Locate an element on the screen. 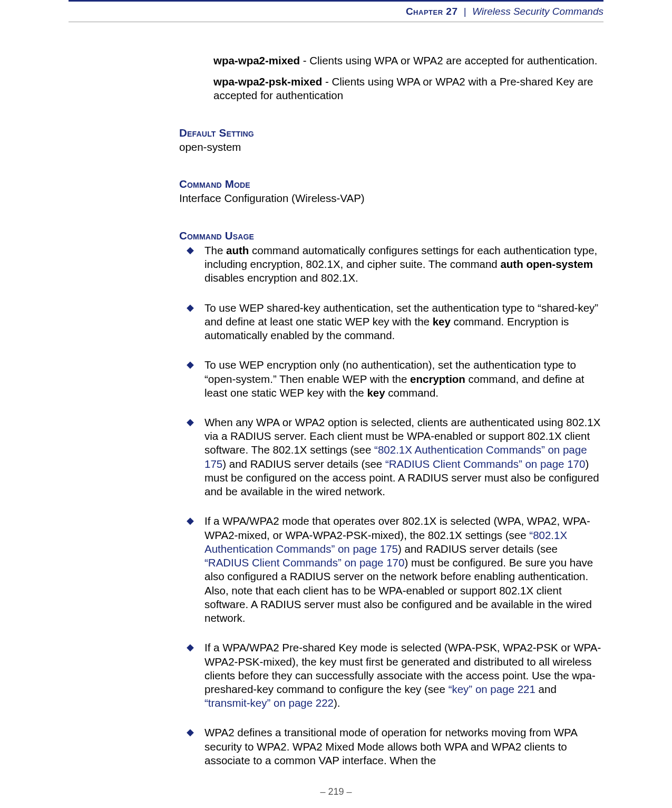 This screenshot has height=808, width=672. list-item: If a WPA/WPA2 mode that operates over 80… is located at coordinates (391, 570).